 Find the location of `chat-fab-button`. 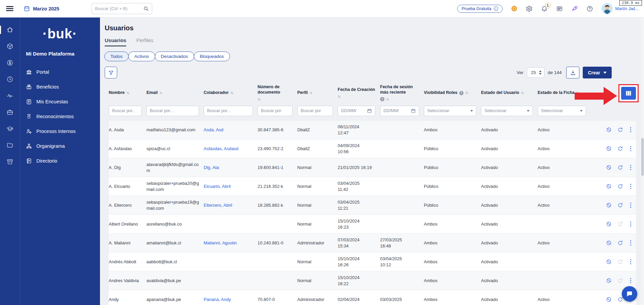

chat-fab-button is located at coordinates (630, 294).